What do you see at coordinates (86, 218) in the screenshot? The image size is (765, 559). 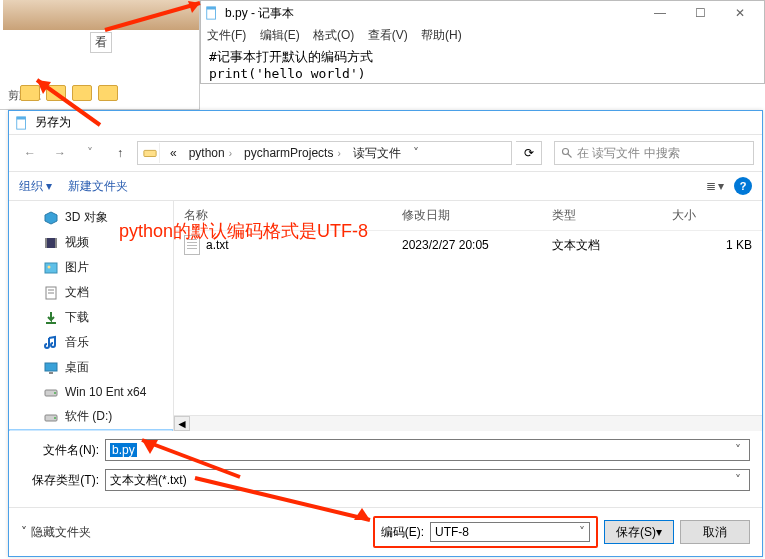 I see `sidebar-item-label: 3D 对象` at bounding box center [86, 218].